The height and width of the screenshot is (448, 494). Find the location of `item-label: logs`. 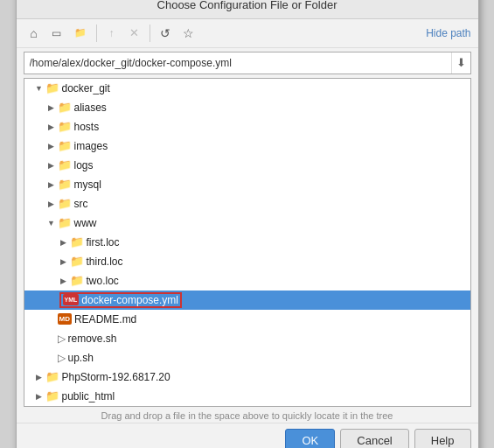

item-label: logs is located at coordinates (84, 165).